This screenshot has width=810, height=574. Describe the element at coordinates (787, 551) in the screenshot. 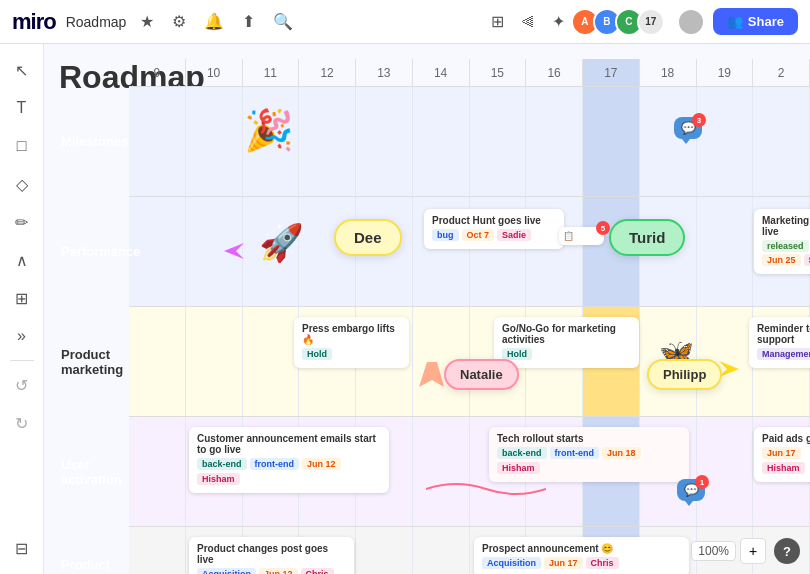

I see `help-button: ?` at that location.